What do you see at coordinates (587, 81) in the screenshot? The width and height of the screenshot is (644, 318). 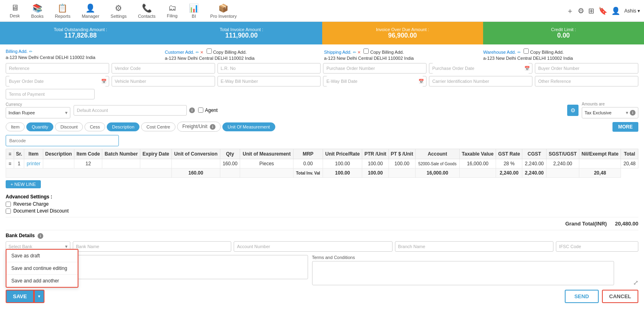 I see `other-reference-input` at bounding box center [587, 81].